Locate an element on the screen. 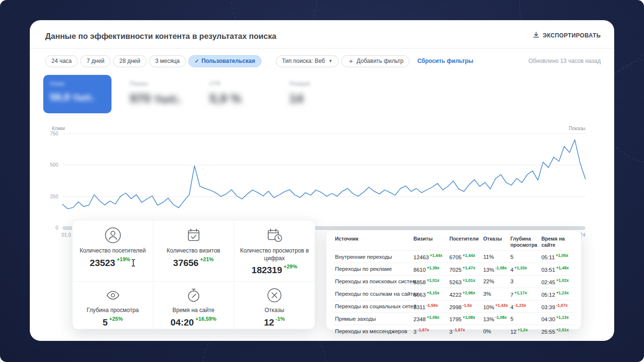 The width and height of the screenshot is (644, 362). metric-cell: 1795+1,08x is located at coordinates (464, 319).